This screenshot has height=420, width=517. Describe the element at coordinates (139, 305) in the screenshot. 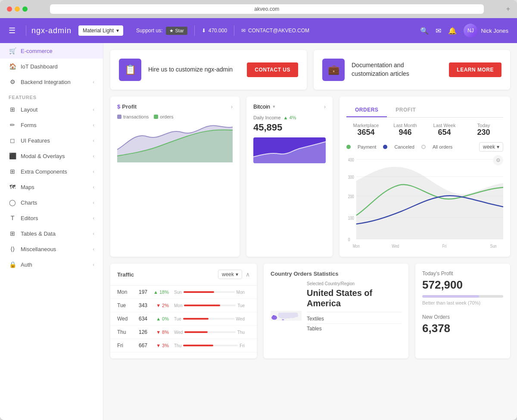

I see `traffic-value: 343` at that location.